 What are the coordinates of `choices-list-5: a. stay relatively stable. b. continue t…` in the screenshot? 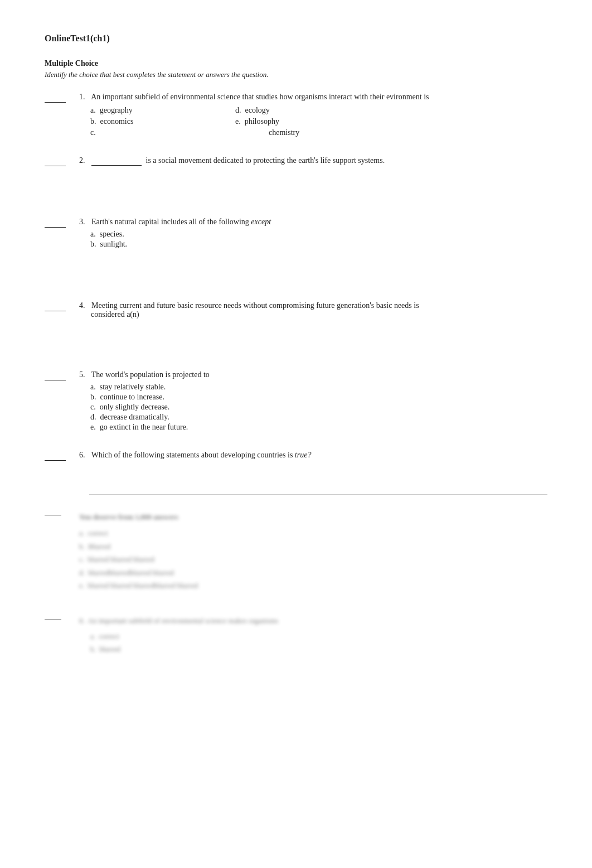 It's located at (319, 407).